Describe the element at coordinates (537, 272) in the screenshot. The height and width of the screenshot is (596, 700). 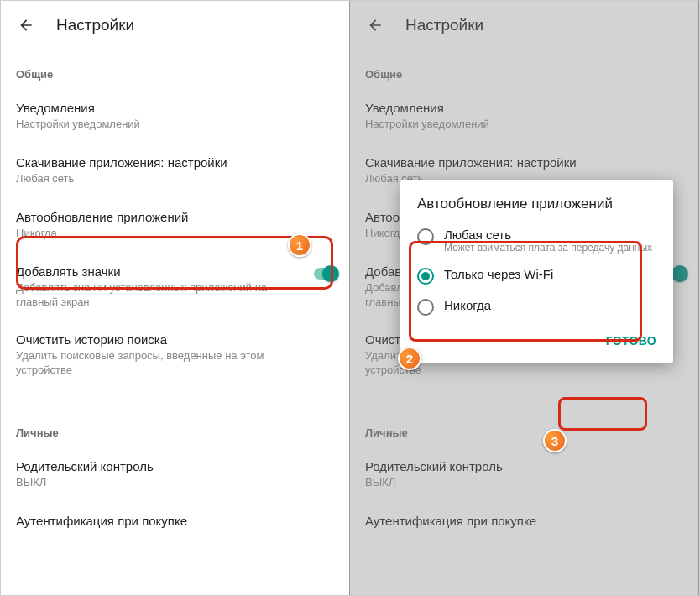
I see `autoupdate-dialog: Автообновление приложений Любая сеть Мож…` at that location.